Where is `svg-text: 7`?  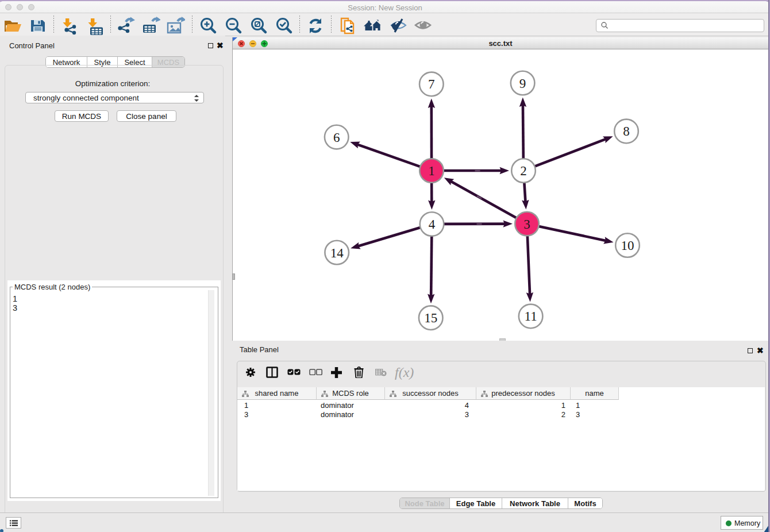
svg-text: 7 is located at coordinates (432, 84).